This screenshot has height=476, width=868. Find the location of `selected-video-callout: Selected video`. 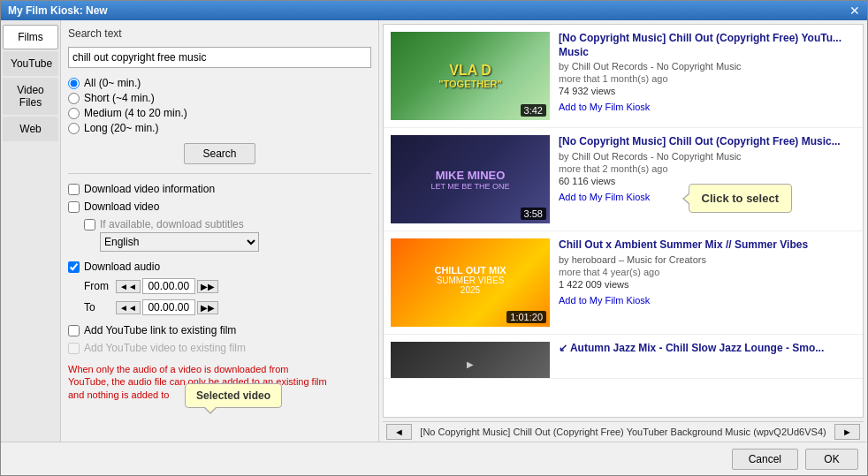

selected-video-callout: Selected video is located at coordinates (233, 396).